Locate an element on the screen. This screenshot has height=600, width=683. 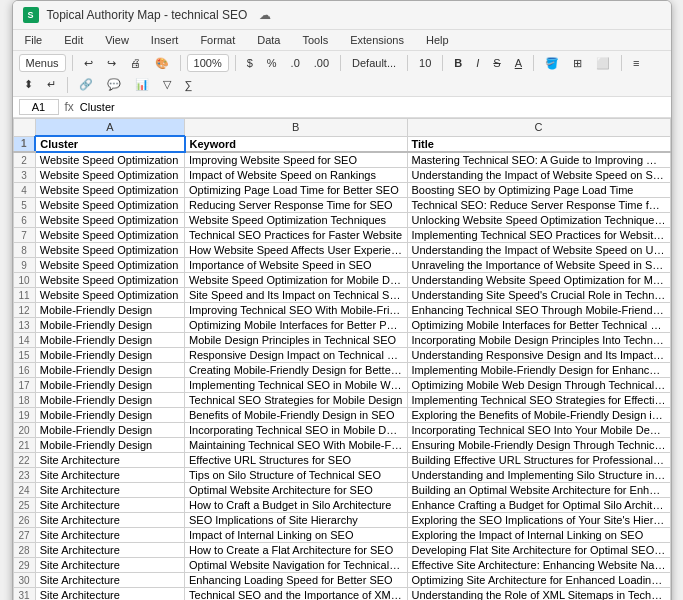
cell-keyword: Implementing Technical SEO in Mobile Web… is located at coordinates (296, 386).